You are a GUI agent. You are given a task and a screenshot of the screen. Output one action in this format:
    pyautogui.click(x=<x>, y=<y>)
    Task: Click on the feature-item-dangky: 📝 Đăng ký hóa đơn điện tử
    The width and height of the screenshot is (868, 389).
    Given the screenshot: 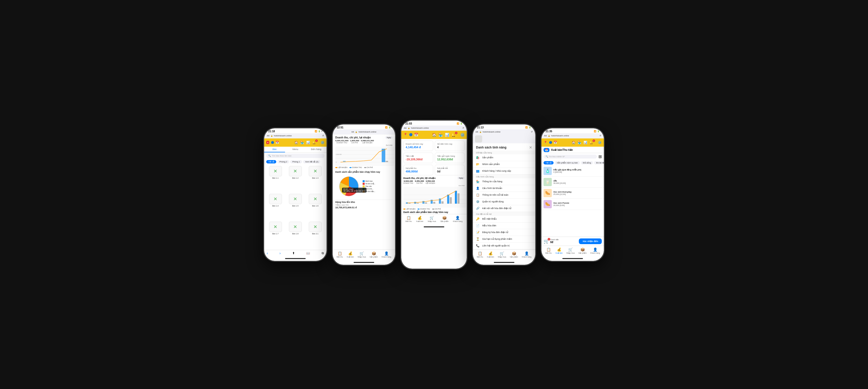 What is the action you would take?
    pyautogui.click(x=504, y=233)
    